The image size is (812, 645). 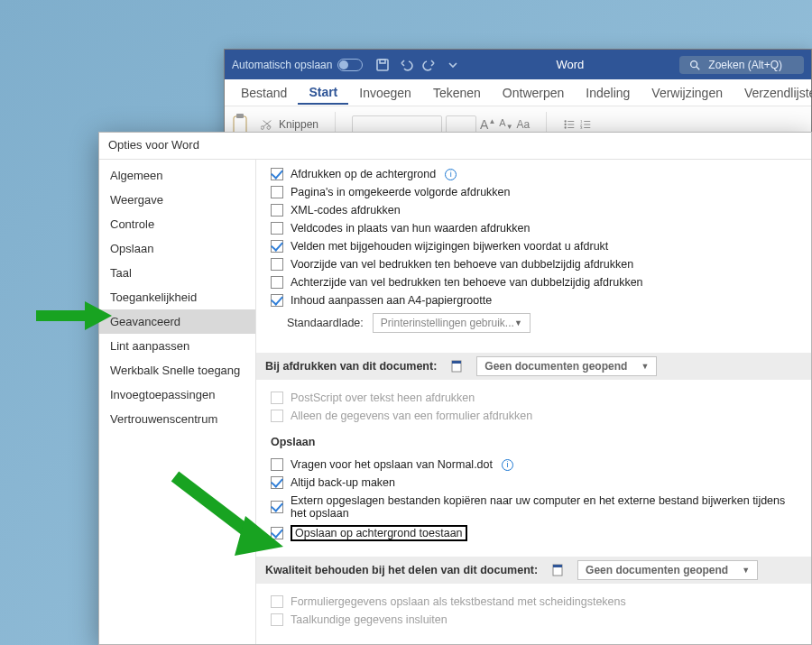 What do you see at coordinates (695, 65) in the screenshot?
I see `search-icon` at bounding box center [695, 65].